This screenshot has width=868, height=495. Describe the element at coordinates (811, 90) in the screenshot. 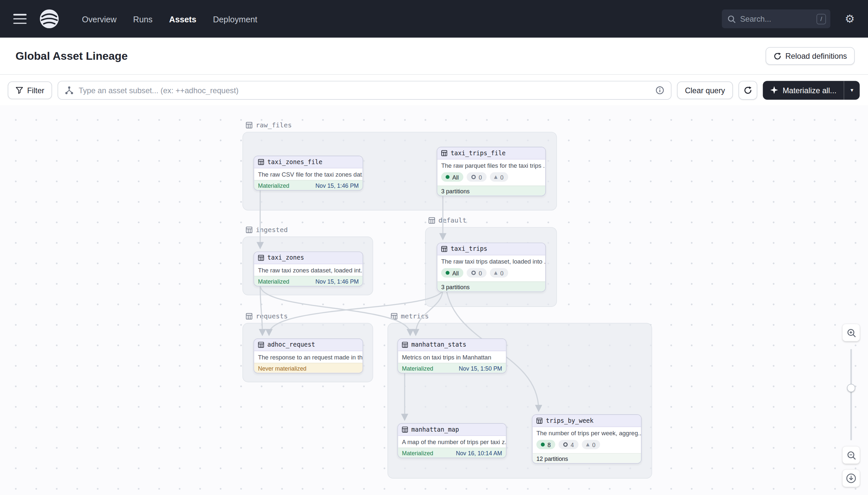

I see `materialize-all-split-button: Materialize all... ▾` at that location.